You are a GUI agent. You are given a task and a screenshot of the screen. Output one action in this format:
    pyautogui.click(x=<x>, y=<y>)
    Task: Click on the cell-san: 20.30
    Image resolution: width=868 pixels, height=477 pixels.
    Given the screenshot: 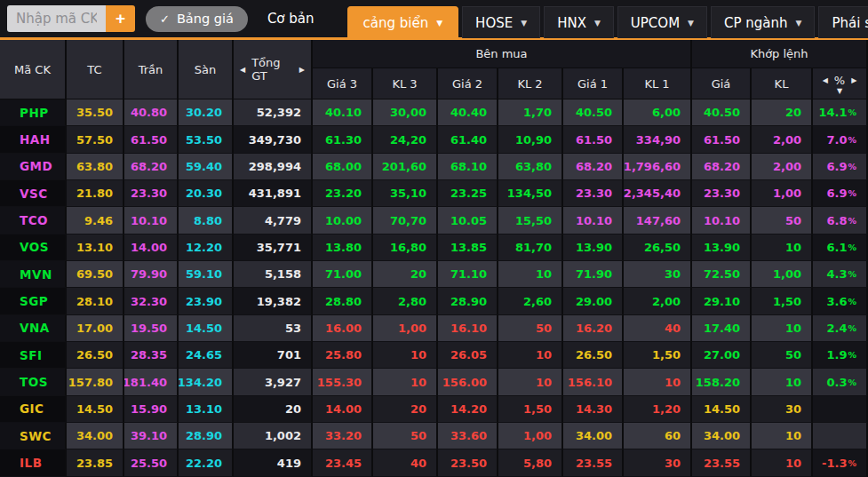 What is the action you would take?
    pyautogui.click(x=206, y=194)
    